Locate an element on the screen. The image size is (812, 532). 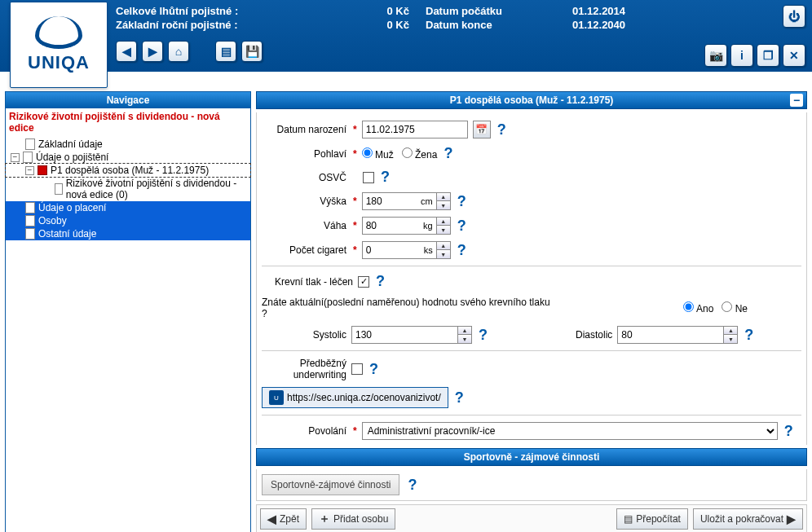
bp-yes-radio: Ano is located at coordinates (698, 308).